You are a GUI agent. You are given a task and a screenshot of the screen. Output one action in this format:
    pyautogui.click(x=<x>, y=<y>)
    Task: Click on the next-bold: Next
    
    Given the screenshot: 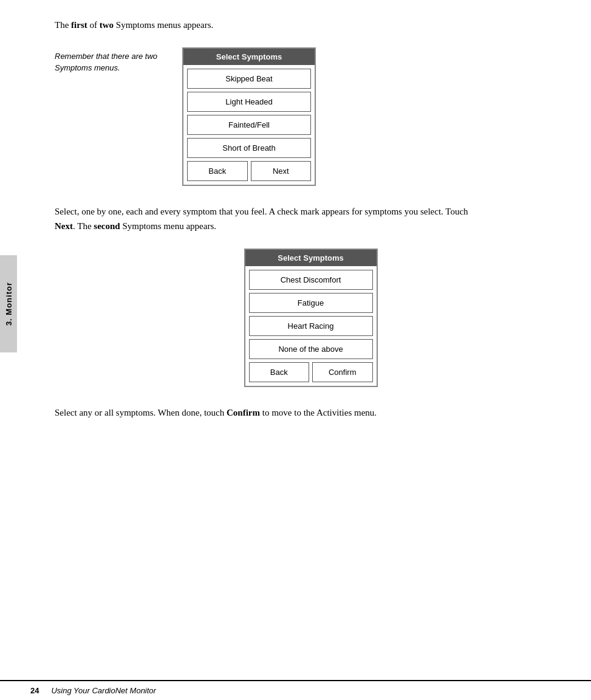 What is the action you would take?
    pyautogui.click(x=64, y=226)
    